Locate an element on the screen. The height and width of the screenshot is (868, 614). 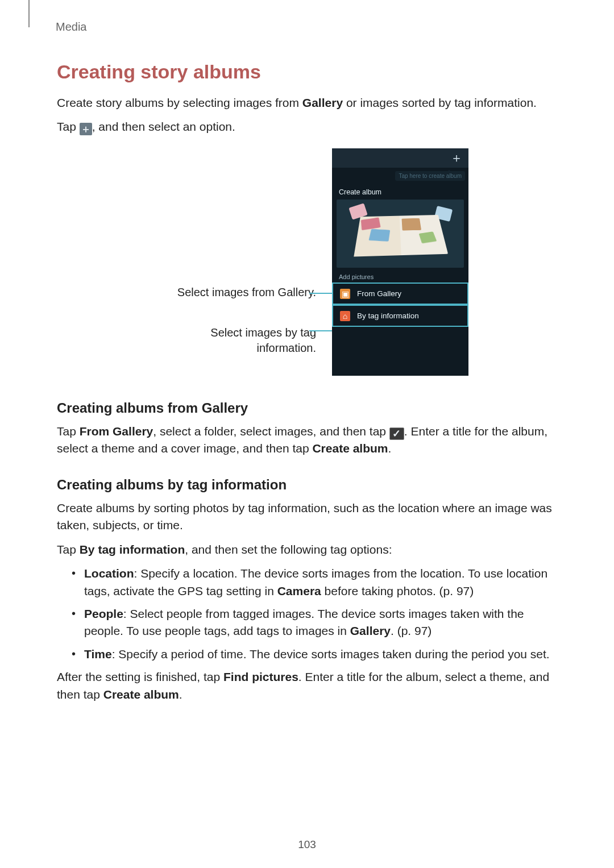
menu-item-from-gallery: ▣ From Gallery is located at coordinates (400, 293).